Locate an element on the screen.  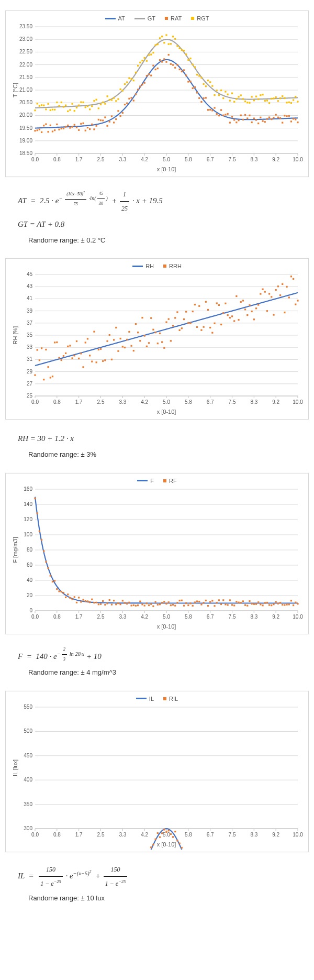
svg-text: 22.00 is located at coordinates (26, 65).